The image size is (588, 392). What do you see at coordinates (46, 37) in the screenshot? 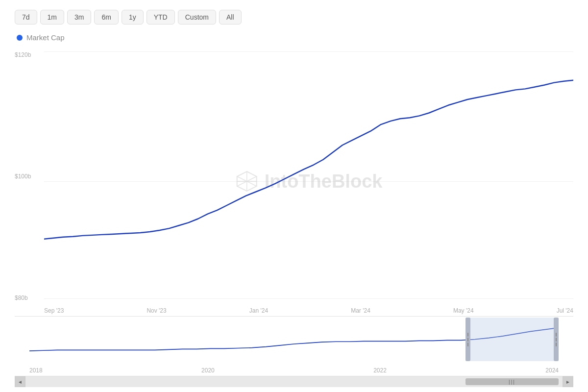
I see `legend-label: Market Cap` at bounding box center [46, 37].